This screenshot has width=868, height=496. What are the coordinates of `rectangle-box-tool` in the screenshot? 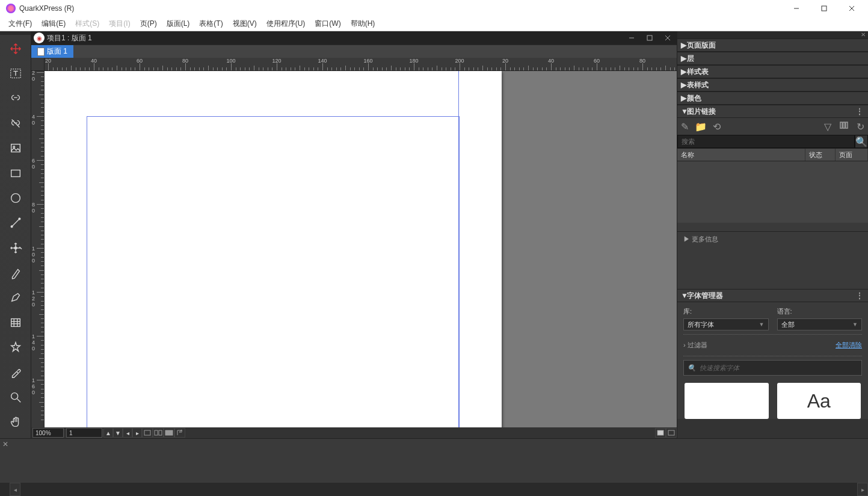 It's located at (16, 173).